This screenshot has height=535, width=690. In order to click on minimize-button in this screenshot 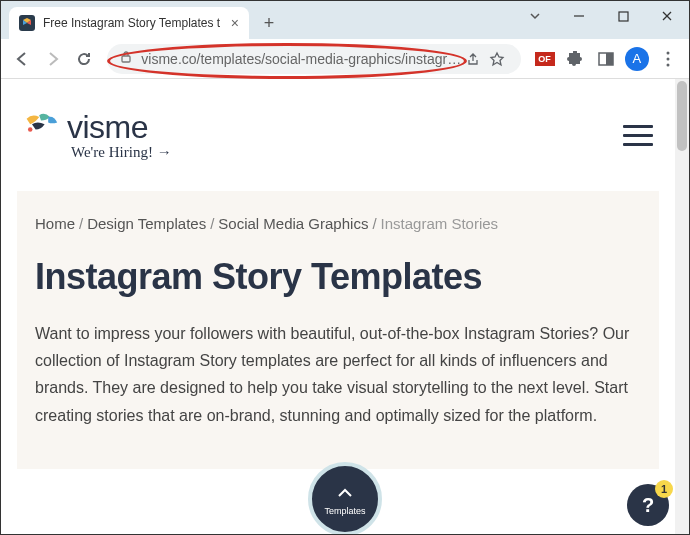, I will do `click(579, 16)`.